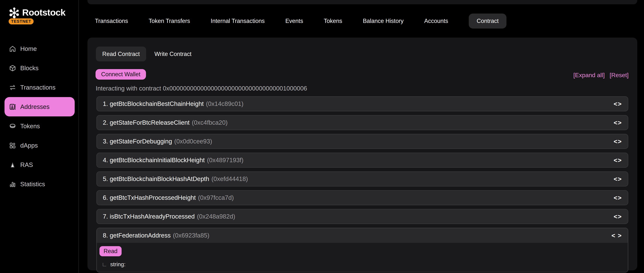 The width and height of the screenshot is (644, 273). Describe the element at coordinates (362, 235) in the screenshot. I see `function-row-8: 8. getFederationAddress (0x6923fa85) < >` at that location.